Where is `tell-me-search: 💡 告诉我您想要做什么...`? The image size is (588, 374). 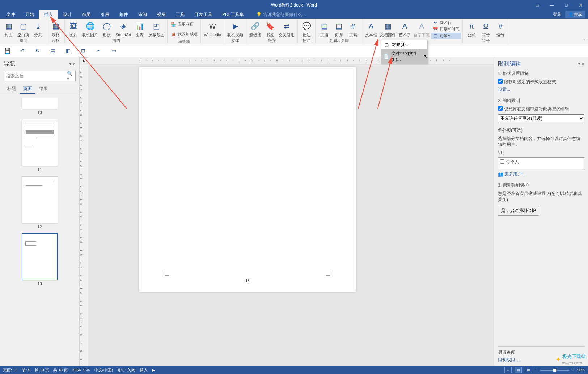 tell-me-search: 💡 告诉我您想要做什么... is located at coordinates (281, 14).